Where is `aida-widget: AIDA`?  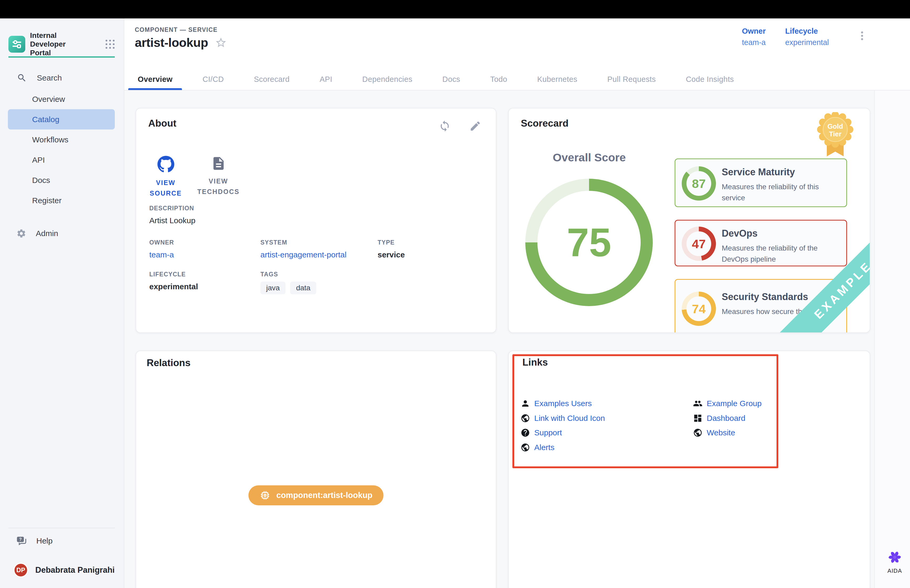 aida-widget: AIDA is located at coordinates (895, 562).